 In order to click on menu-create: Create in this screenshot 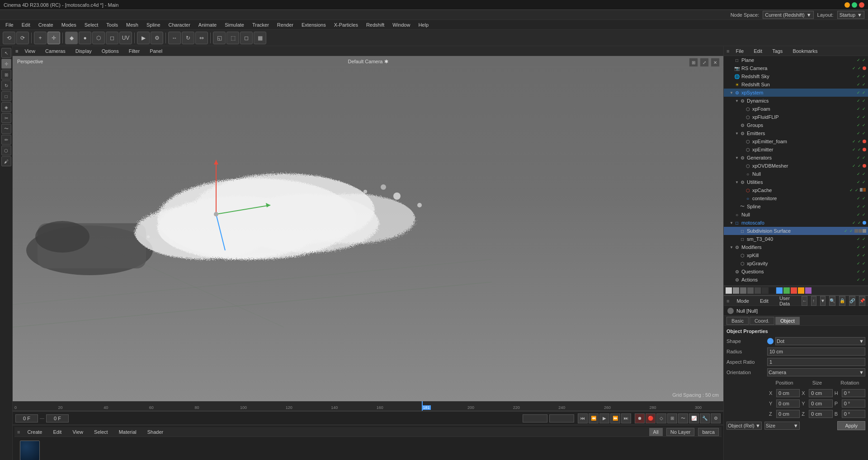, I will do `click(46, 25)`.